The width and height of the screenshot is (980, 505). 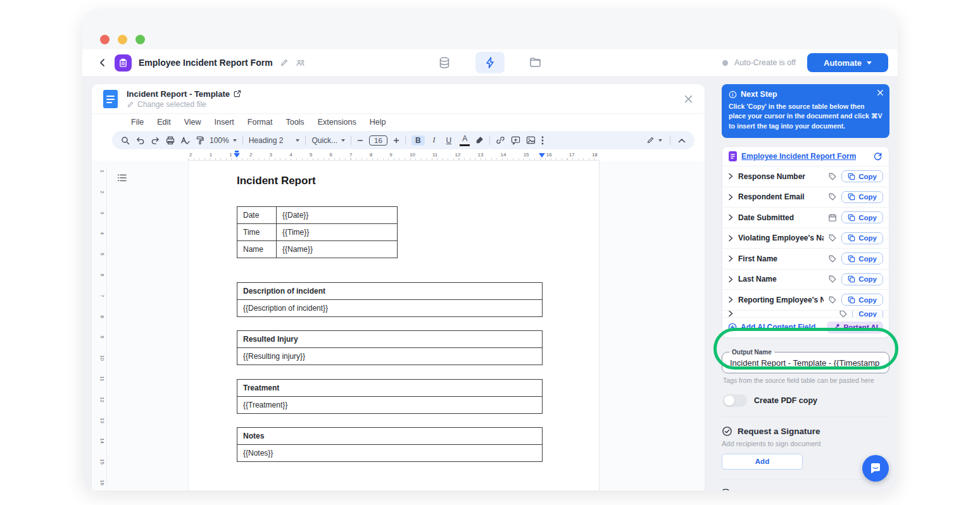 I want to click on insert-link-icon, so click(x=500, y=140).